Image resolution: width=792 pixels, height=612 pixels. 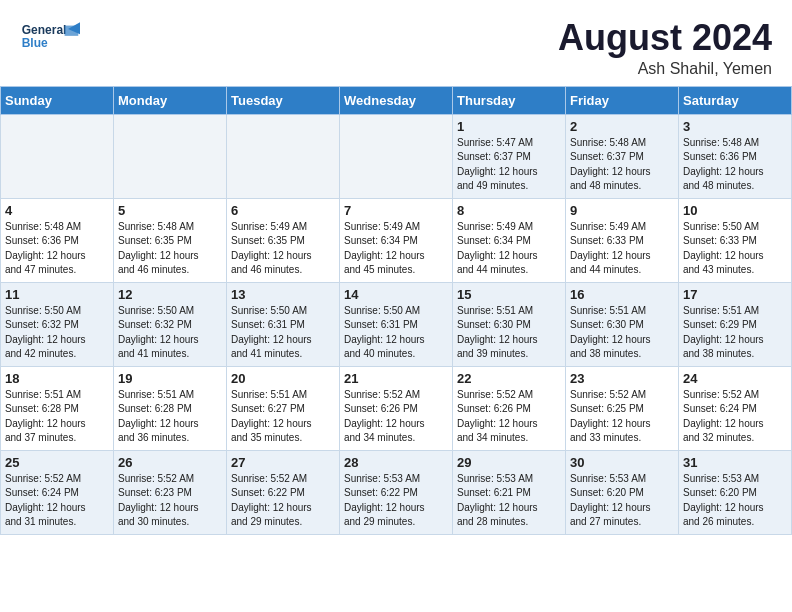 What do you see at coordinates (58, 408) in the screenshot?
I see `calendar-cell: 18Sunrise: 5:51 AM Sunset: 6:28 PM Dayli…` at bounding box center [58, 408].